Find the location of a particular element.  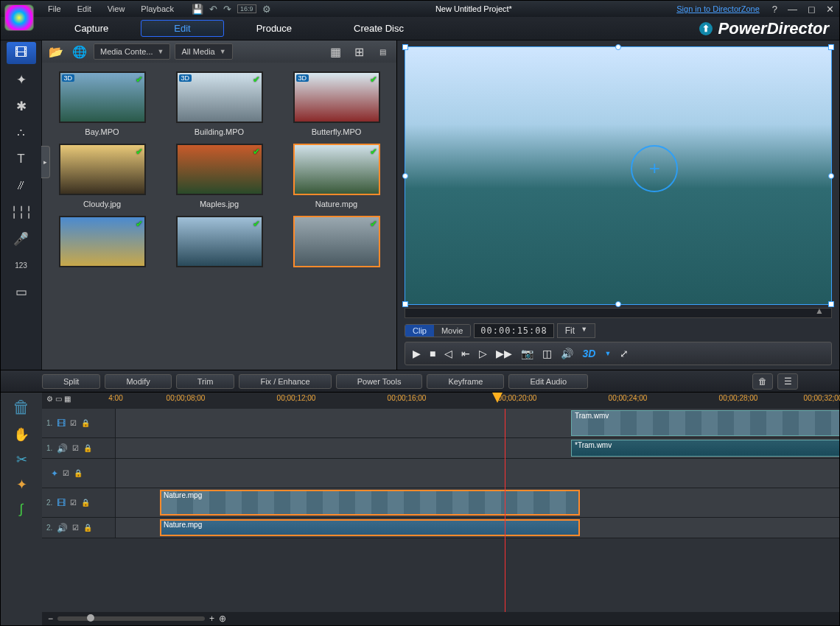

media-thumb: ✔ Maples.jpg is located at coordinates (220, 176).